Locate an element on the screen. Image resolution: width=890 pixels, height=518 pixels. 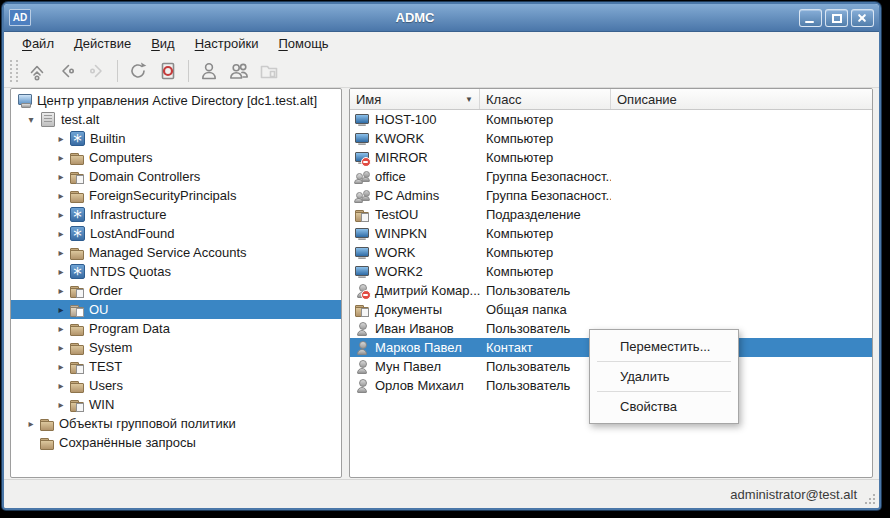
tree-item: ▸Builtin is located at coordinates (176, 138).